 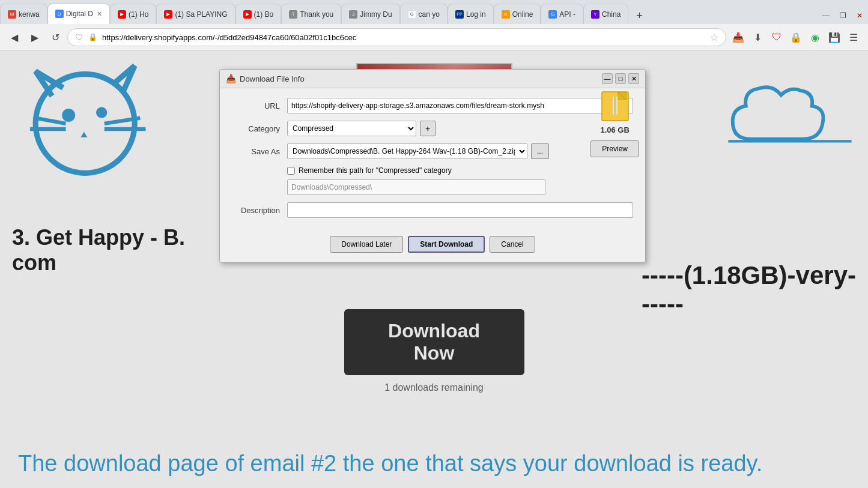 What do you see at coordinates (512, 244) in the screenshot?
I see `cancel-button: Cancel` at bounding box center [512, 244].